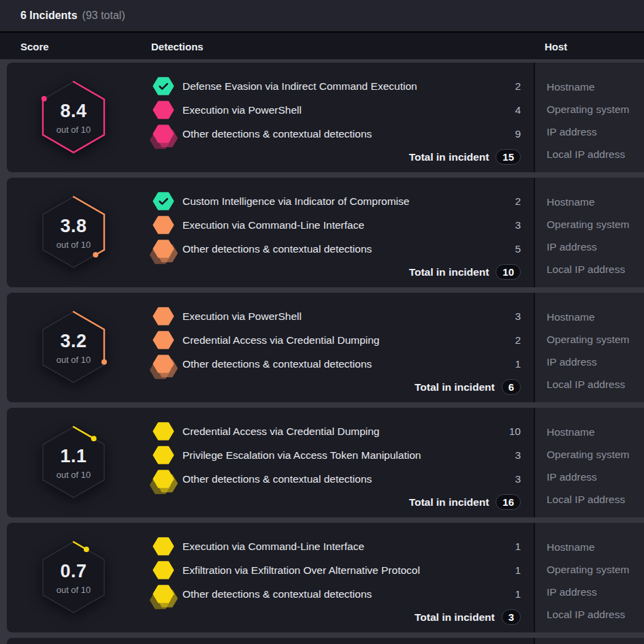  Describe the element at coordinates (325, 641) in the screenshot. I see `incident-row-partial` at that location.